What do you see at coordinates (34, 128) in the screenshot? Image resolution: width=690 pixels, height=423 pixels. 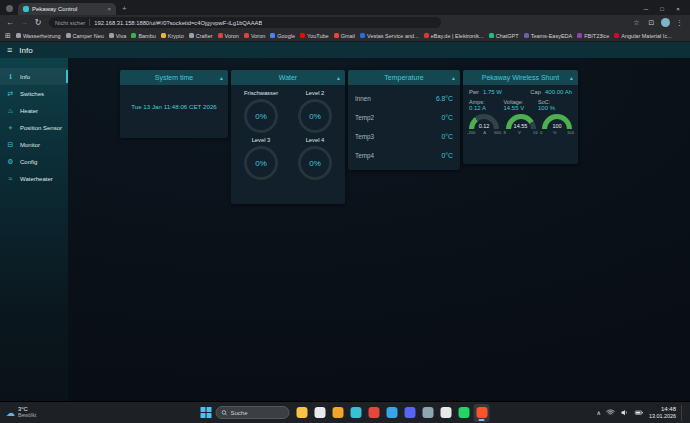 I see `sidebar-item-position-sensor: ⌖Position Sensor` at bounding box center [34, 128].